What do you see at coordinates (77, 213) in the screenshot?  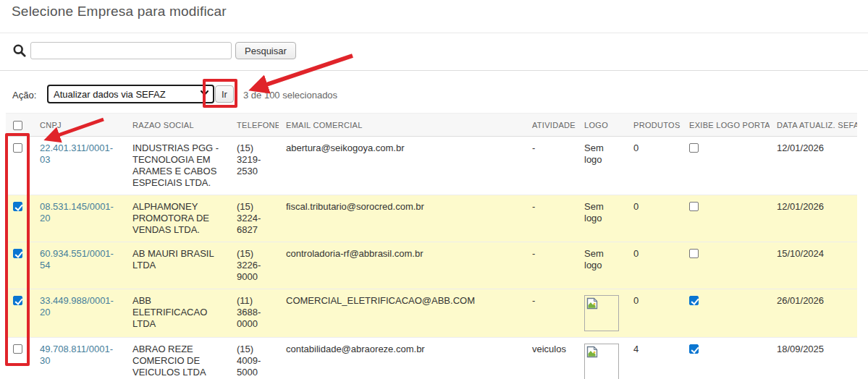 I see `cnpj-link: 08.531.145/0001-20` at bounding box center [77, 213].